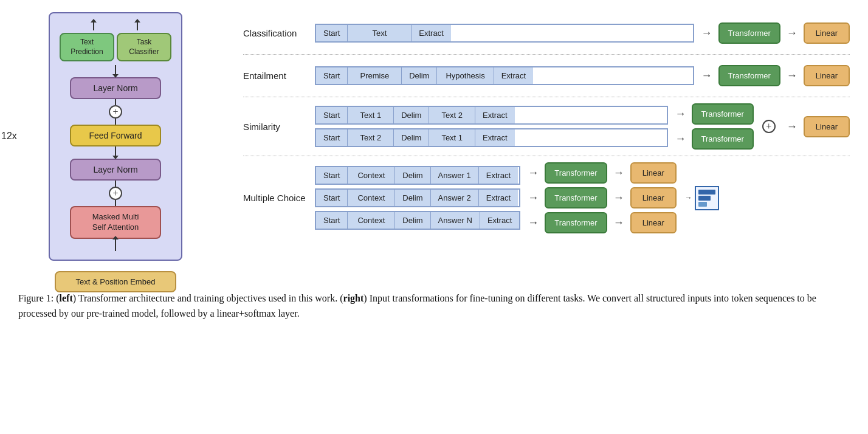 This screenshot has height=434, width=868. Describe the element at coordinates (505, 33) in the screenshot. I see `token-seq-cls: Start Text Extract` at that location.